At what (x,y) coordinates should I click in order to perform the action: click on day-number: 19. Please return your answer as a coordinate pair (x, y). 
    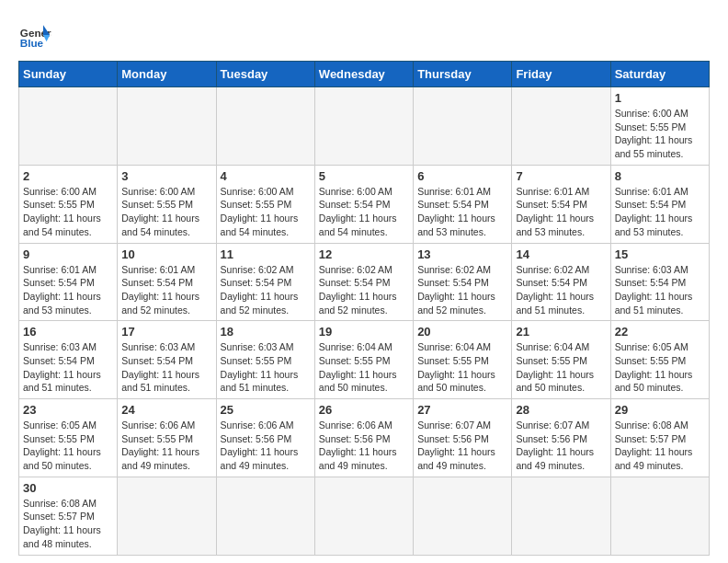
    Looking at the image, I should click on (364, 331).